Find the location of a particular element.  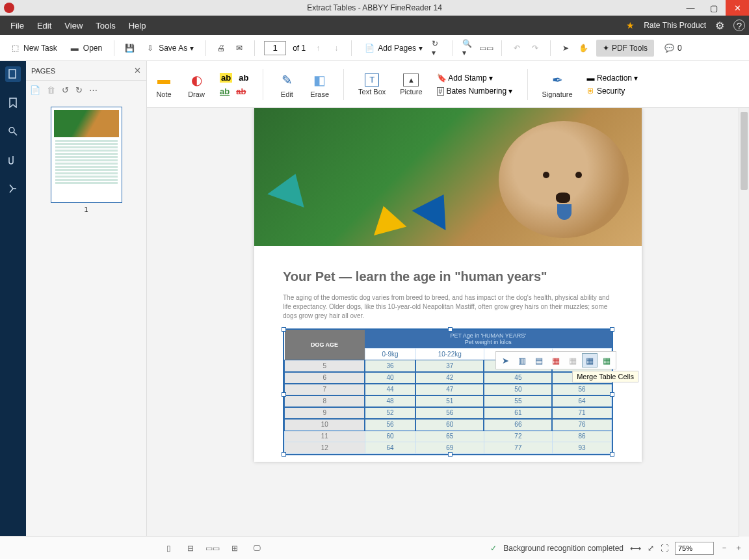

add-stamp-button: 🔖 Add Stamp ▾ is located at coordinates (475, 78).